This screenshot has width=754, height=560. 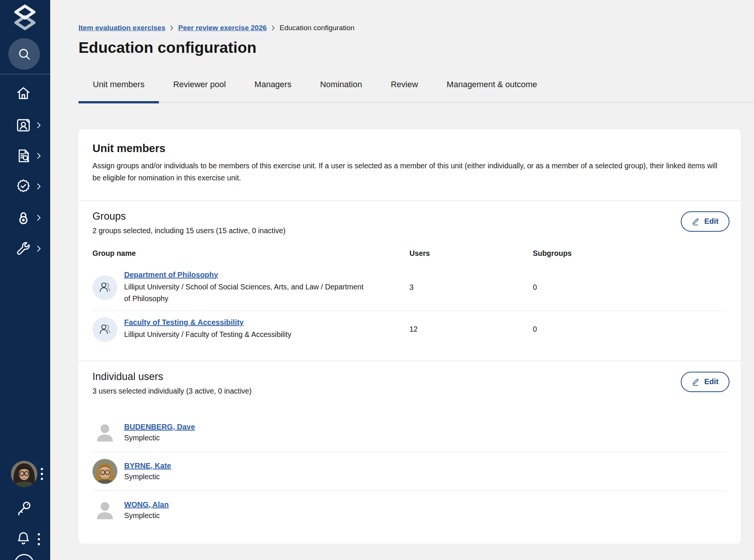 I want to click on page-title: Education configuration, so click(x=410, y=48).